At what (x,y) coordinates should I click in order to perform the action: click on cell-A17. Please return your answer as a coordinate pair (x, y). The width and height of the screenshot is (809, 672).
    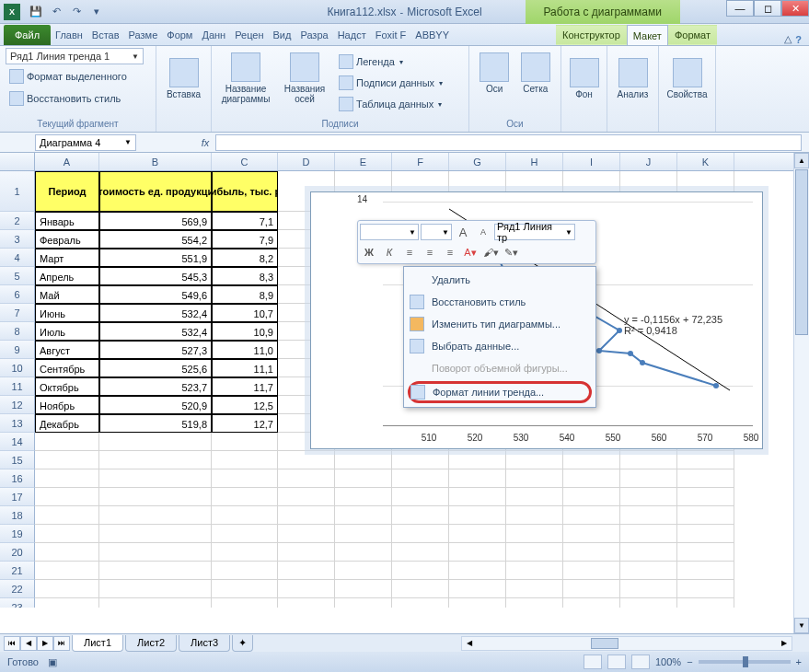
    Looking at the image, I should click on (67, 497).